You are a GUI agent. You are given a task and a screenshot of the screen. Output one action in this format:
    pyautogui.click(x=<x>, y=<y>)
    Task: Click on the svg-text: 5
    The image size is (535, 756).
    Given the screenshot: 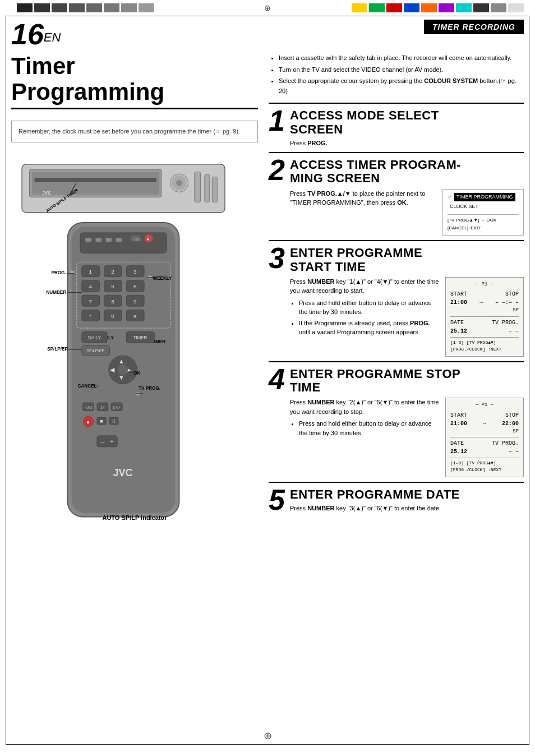 What is the action you would take?
    pyautogui.click(x=113, y=286)
    